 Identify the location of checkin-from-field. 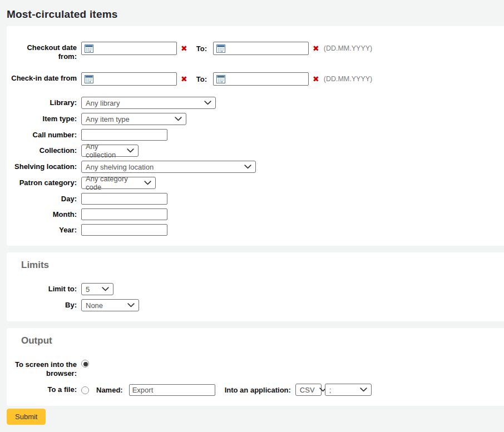
(129, 79).